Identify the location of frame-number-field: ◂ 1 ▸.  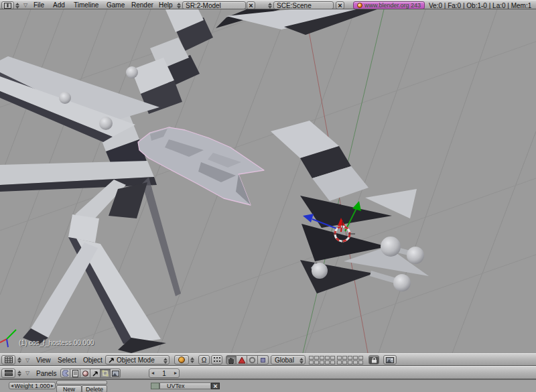
(164, 373).